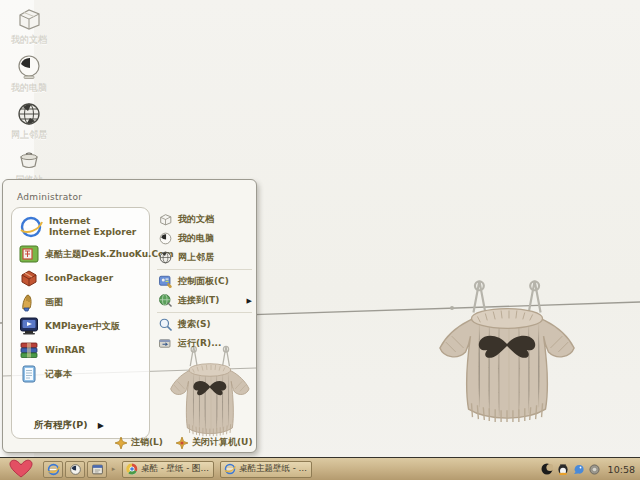 The width and height of the screenshot is (640, 480). Describe the element at coordinates (217, 470) in the screenshot. I see `taskbar-window-buttons: 桌酷 - 壁纸 - 图片... 桌酷主题壁纸 - Mi...` at that location.